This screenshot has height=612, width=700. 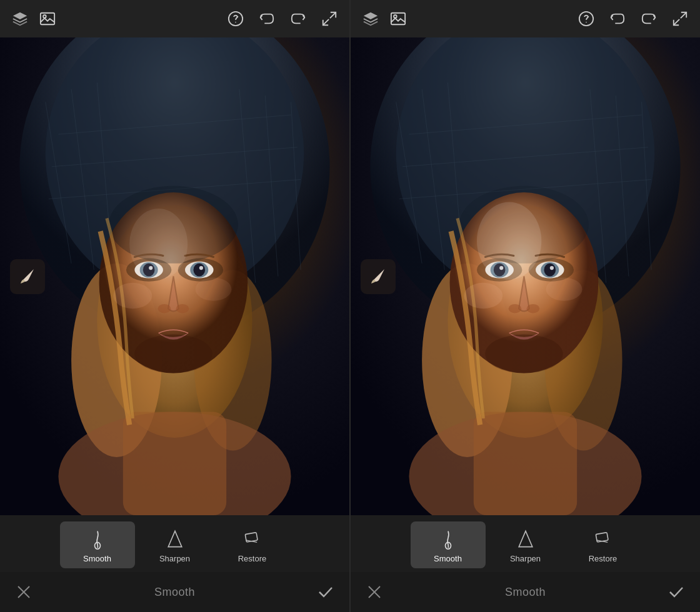 I want to click on help-icon-left, so click(x=236, y=19).